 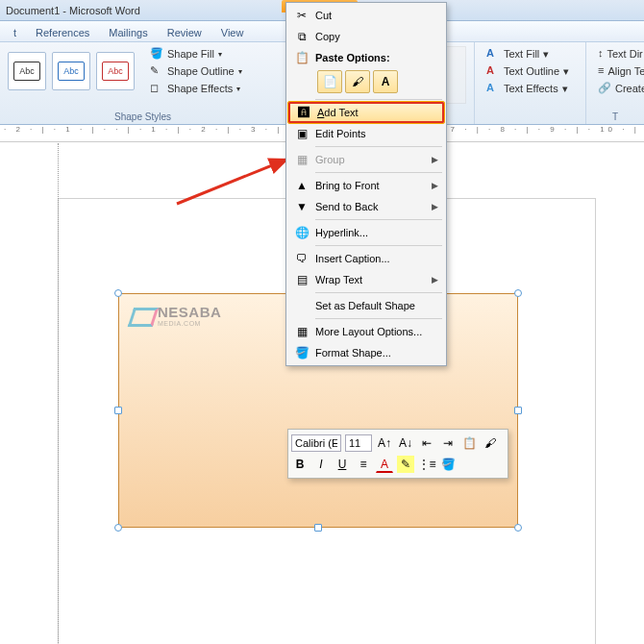 I want to click on paste-mini-button: 📋, so click(x=469, y=443).